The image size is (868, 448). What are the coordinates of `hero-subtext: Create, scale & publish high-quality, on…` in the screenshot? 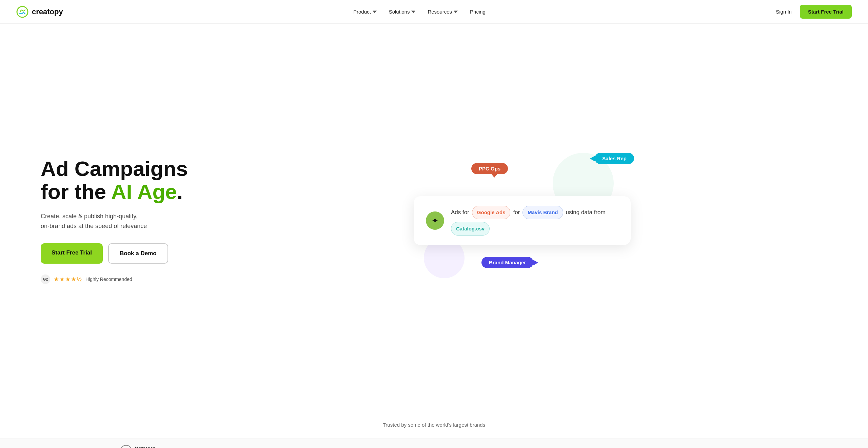 It's located at (129, 221).